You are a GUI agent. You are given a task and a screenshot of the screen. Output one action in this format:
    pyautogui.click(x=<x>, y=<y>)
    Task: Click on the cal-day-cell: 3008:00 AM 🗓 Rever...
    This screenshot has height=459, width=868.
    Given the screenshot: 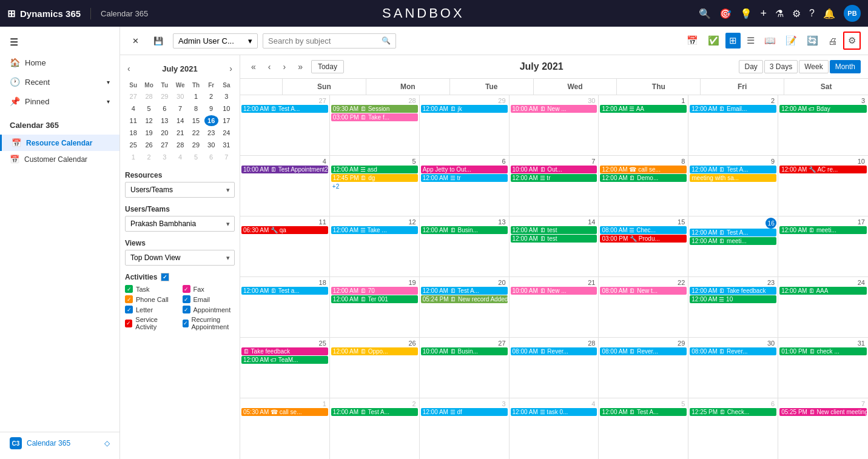 What is the action you would take?
    pyautogui.click(x=733, y=367)
    